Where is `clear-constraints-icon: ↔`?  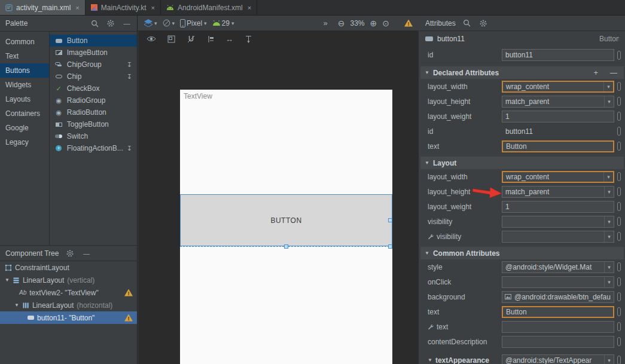 clear-constraints-icon: ↔ is located at coordinates (230, 39).